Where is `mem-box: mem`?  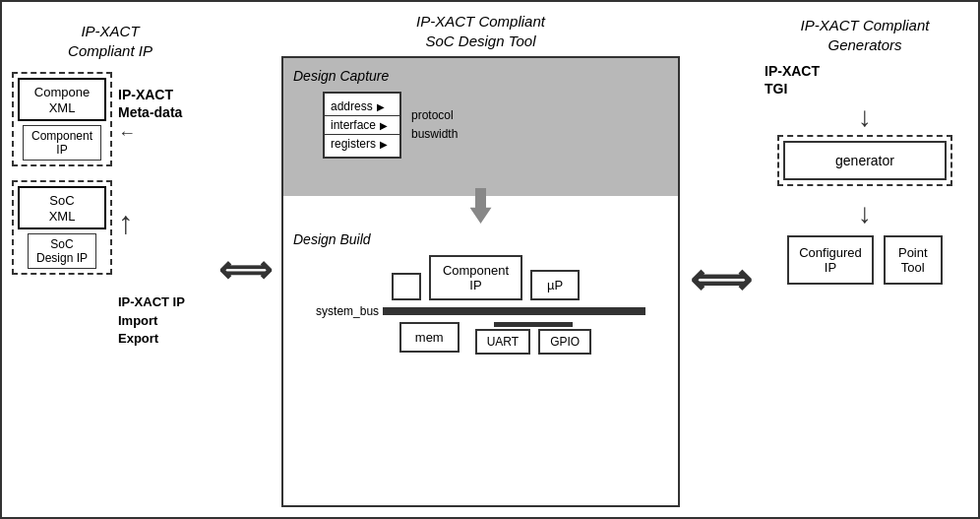 mem-box: mem is located at coordinates (429, 337).